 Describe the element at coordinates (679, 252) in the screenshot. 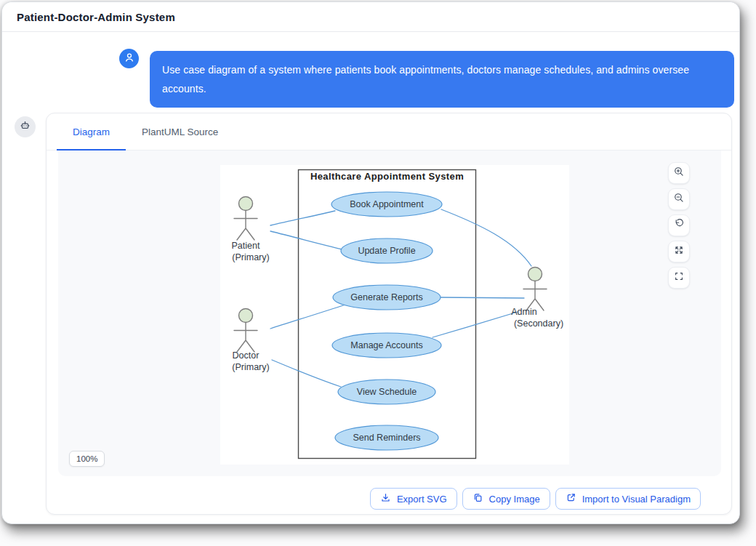

I see `expand-arrows-icon` at that location.